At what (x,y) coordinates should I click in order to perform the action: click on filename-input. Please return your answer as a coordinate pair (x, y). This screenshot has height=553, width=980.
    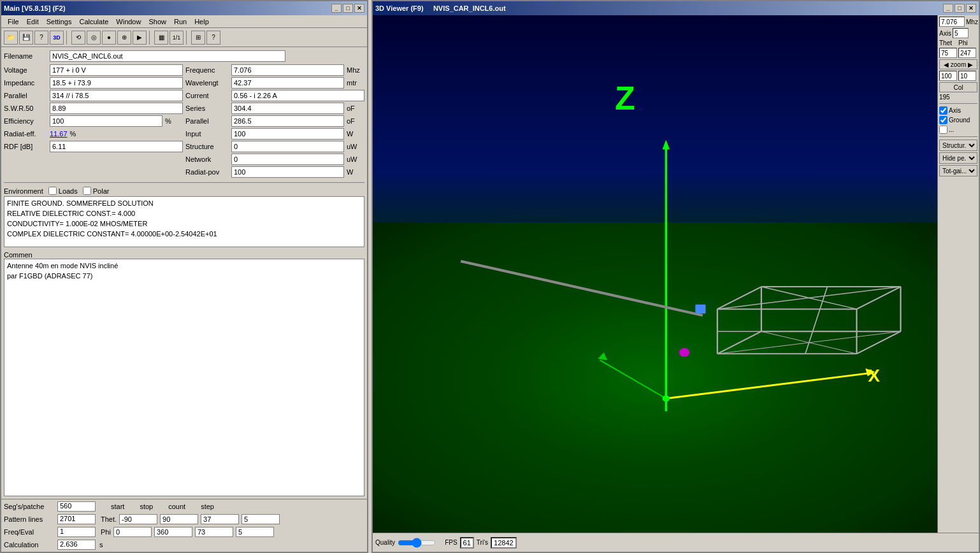
    Looking at the image, I should click on (168, 56).